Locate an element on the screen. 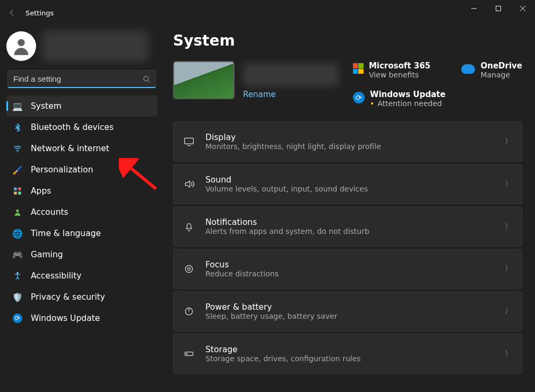  search-box is located at coordinates (82, 79).